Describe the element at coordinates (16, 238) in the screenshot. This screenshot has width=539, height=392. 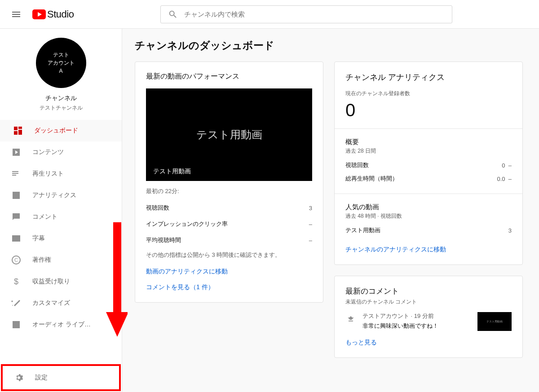
I see `subtitles-icon` at that location.